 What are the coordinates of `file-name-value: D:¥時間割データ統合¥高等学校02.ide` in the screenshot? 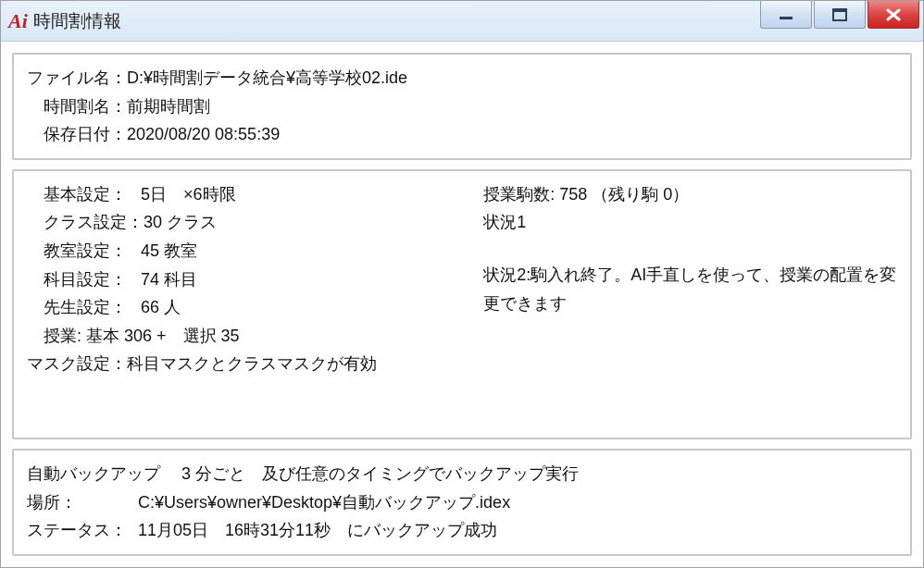 It's located at (267, 78).